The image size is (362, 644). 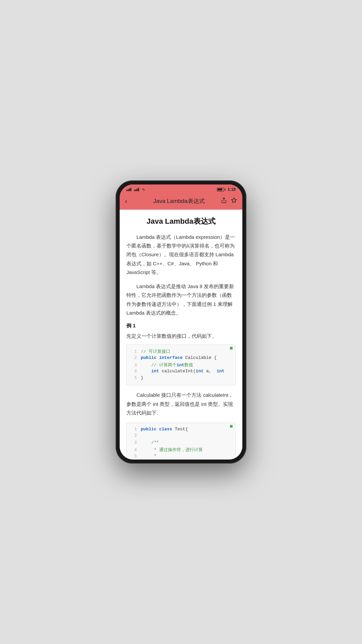 I want to click on nav-icons, so click(x=229, y=201).